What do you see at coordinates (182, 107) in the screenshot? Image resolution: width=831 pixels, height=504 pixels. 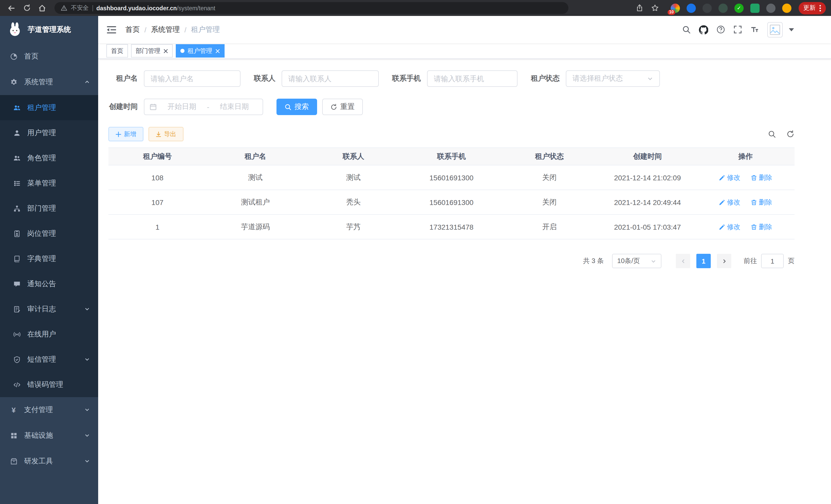 I see `start-date-input: 开始日期` at bounding box center [182, 107].